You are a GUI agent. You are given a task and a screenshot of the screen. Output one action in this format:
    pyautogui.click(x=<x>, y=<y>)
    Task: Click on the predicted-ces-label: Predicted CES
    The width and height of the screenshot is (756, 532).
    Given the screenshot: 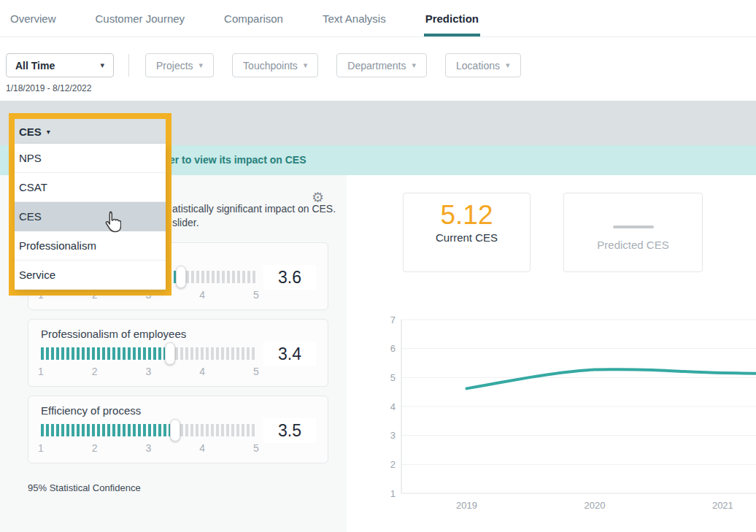 What is the action you would take?
    pyautogui.click(x=633, y=245)
    